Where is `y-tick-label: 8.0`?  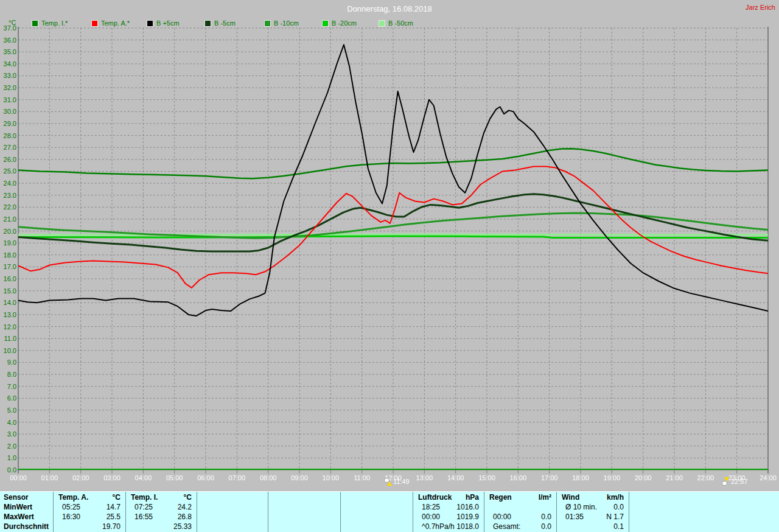 y-tick-label: 8.0 is located at coordinates (12, 374).